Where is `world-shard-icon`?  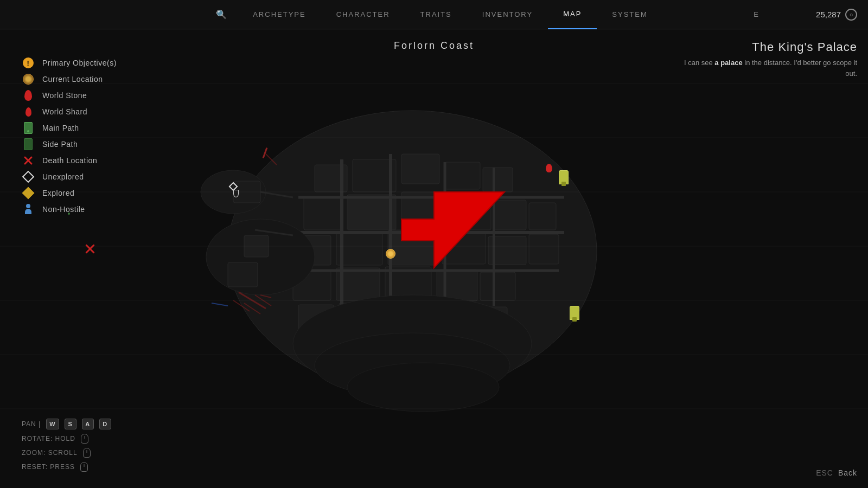 world-shard-icon is located at coordinates (28, 112).